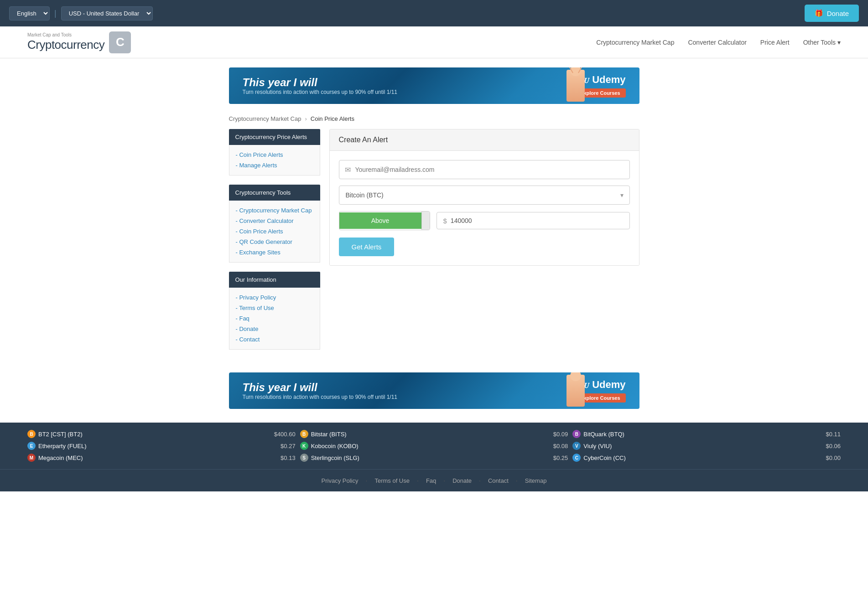 This screenshot has height=599, width=868. What do you see at coordinates (431, 480) in the screenshot?
I see `footer-faq: Faq` at bounding box center [431, 480].